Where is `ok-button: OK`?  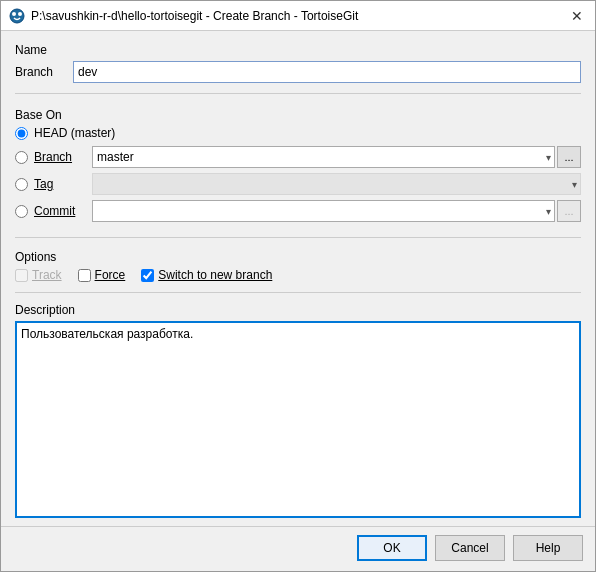
ok-button: OK is located at coordinates (392, 548).